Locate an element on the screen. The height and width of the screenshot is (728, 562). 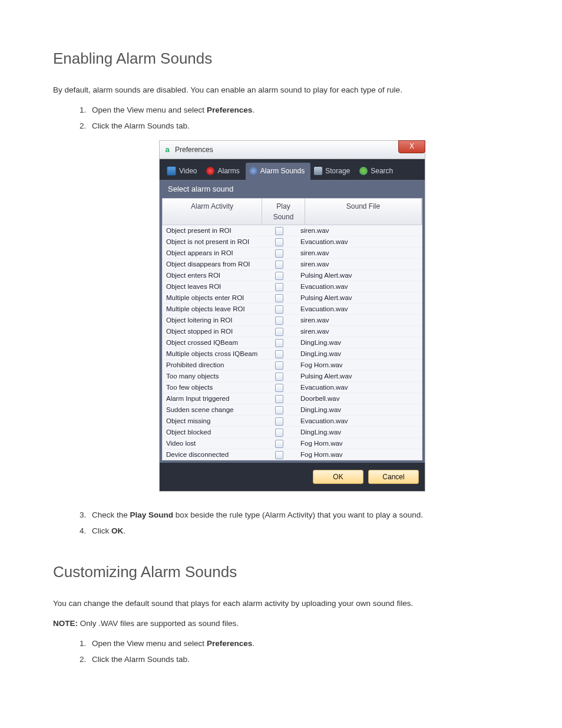
table-row: Too few objectsEvacuation.wav is located at coordinates (292, 388).